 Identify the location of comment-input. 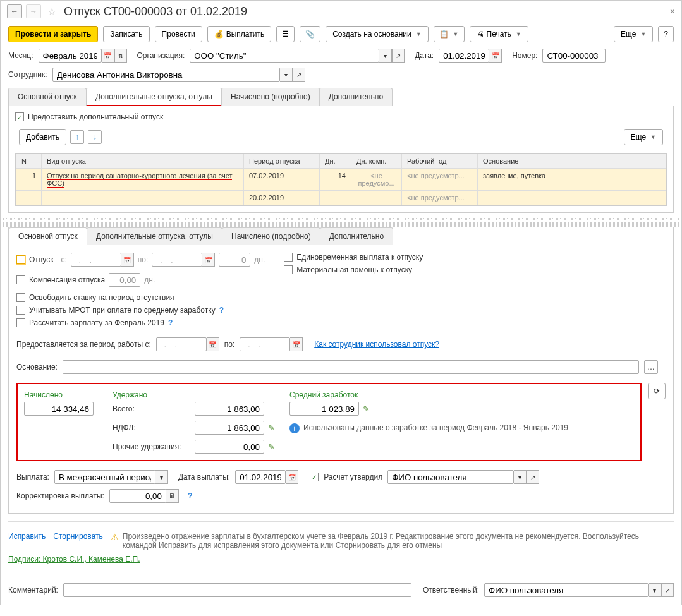
(238, 590).